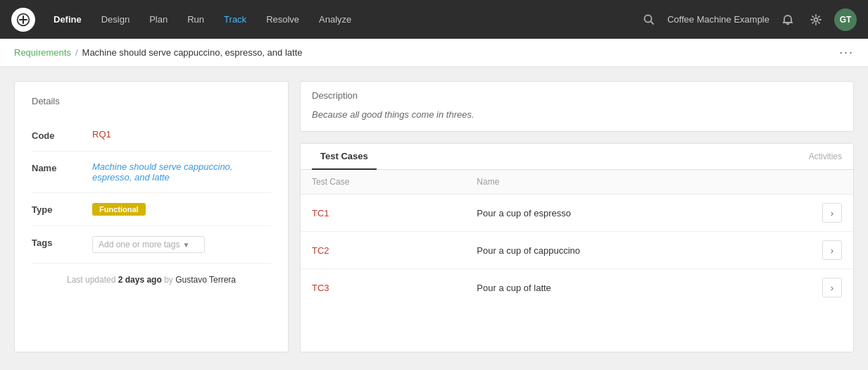  I want to click on breadcrumb-current-page: Machine should serve cappuccino, espress…, so click(193, 52).